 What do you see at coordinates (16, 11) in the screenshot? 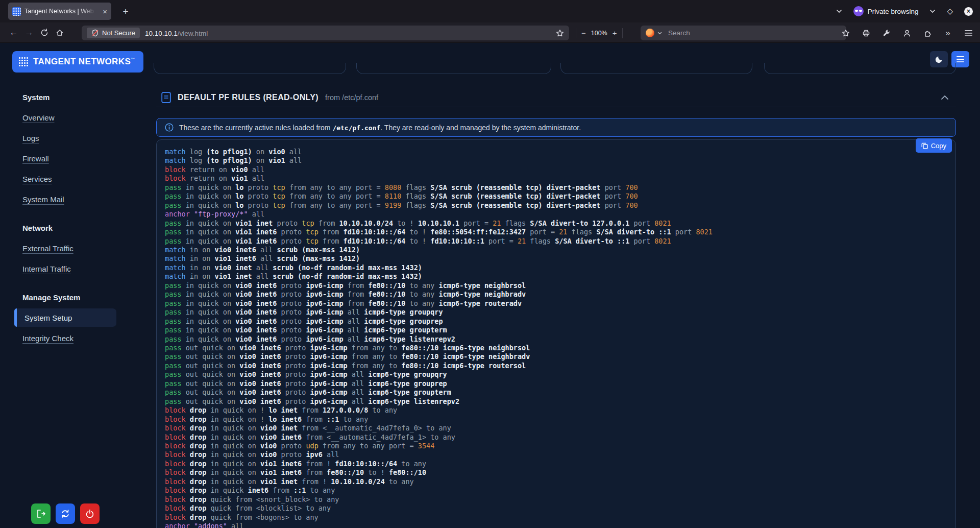
I see `tangent-favicon` at bounding box center [16, 11].